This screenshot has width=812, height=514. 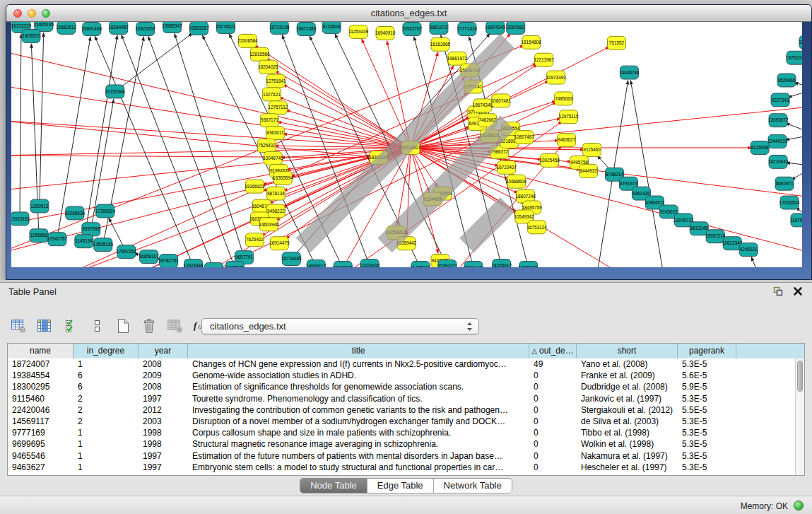 I want to click on table-cell: Disruption of a novel member of a sodium…, so click(x=359, y=421).